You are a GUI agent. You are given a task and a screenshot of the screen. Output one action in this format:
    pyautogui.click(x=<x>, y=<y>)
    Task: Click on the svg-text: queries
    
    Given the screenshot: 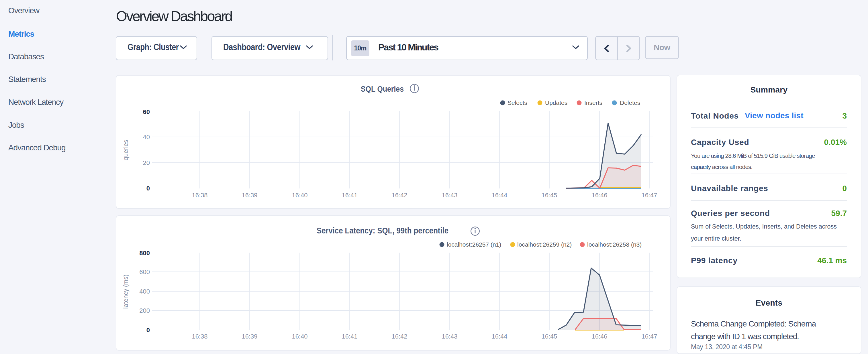 What is the action you would take?
    pyautogui.click(x=126, y=150)
    